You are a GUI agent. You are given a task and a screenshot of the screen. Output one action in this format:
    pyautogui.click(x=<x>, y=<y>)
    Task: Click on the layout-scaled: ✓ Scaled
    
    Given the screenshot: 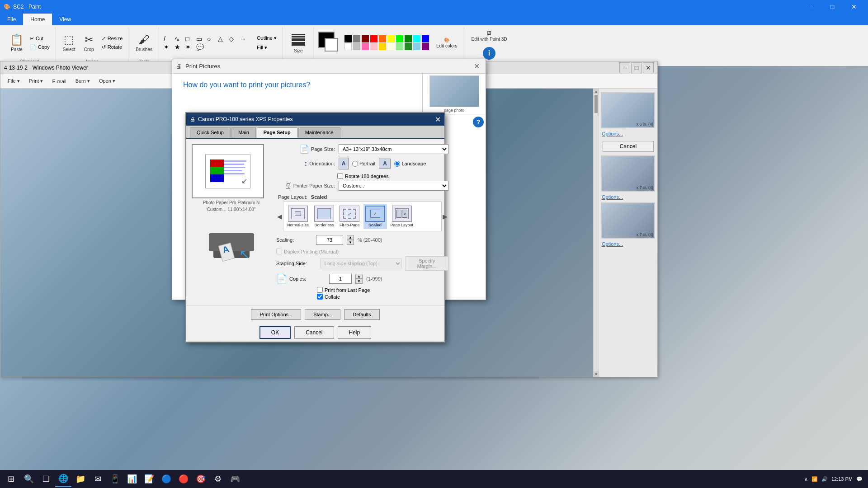 What is the action you would take?
    pyautogui.click(x=375, y=216)
    